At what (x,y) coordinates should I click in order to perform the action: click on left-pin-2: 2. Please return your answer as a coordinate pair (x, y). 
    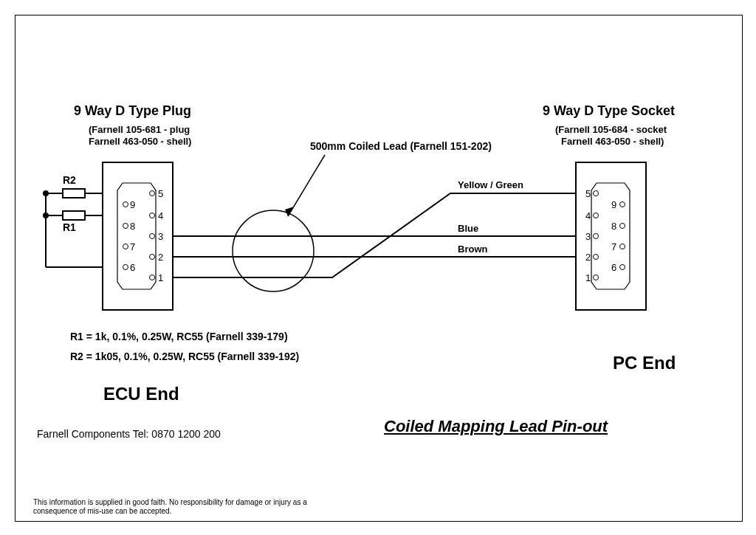
    Looking at the image, I should click on (161, 257).